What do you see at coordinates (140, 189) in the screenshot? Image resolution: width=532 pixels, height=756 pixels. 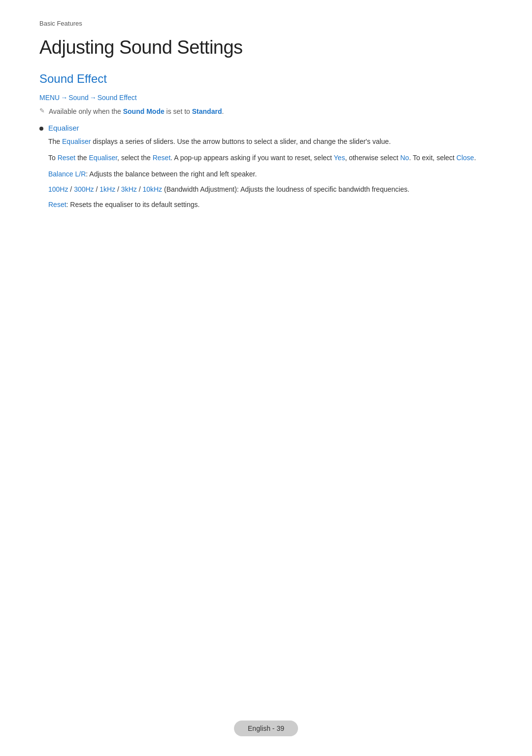 I see `slash4: /` at bounding box center [140, 189].